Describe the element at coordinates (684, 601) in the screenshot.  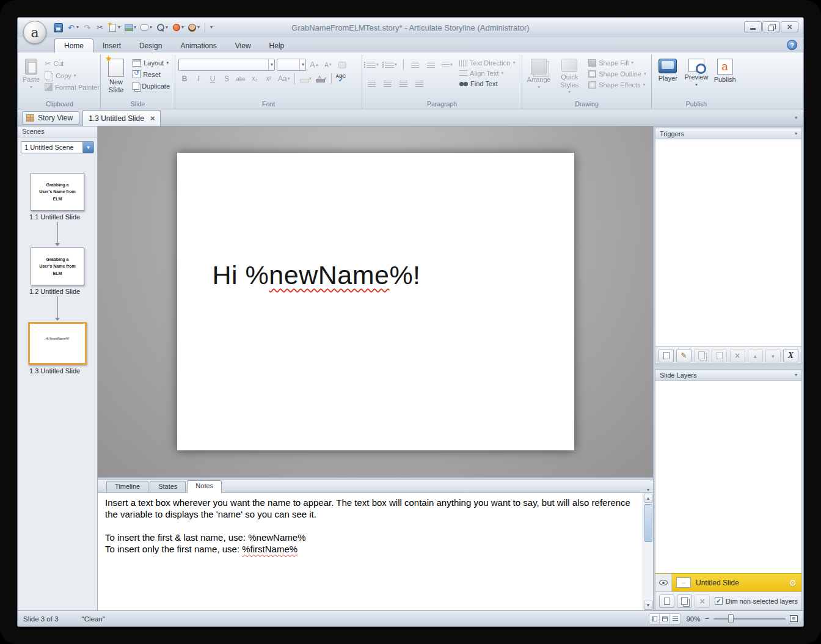
I see `duplicate-layer-button` at that location.